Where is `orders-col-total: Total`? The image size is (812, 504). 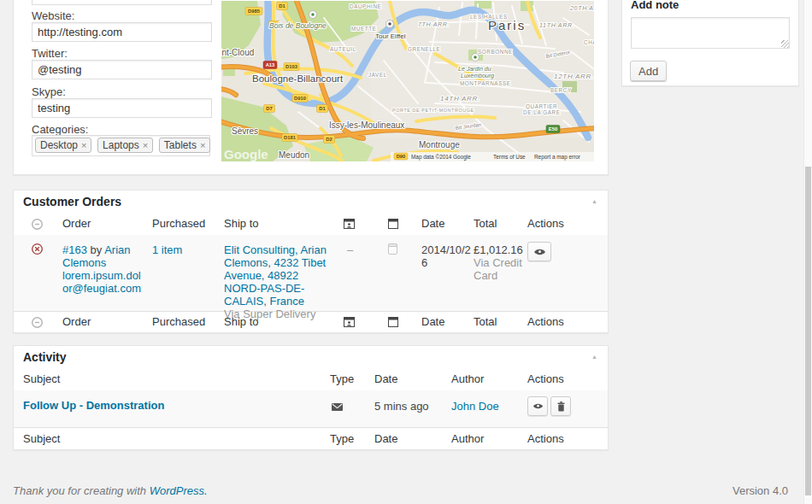 orders-col-total: Total is located at coordinates (485, 224).